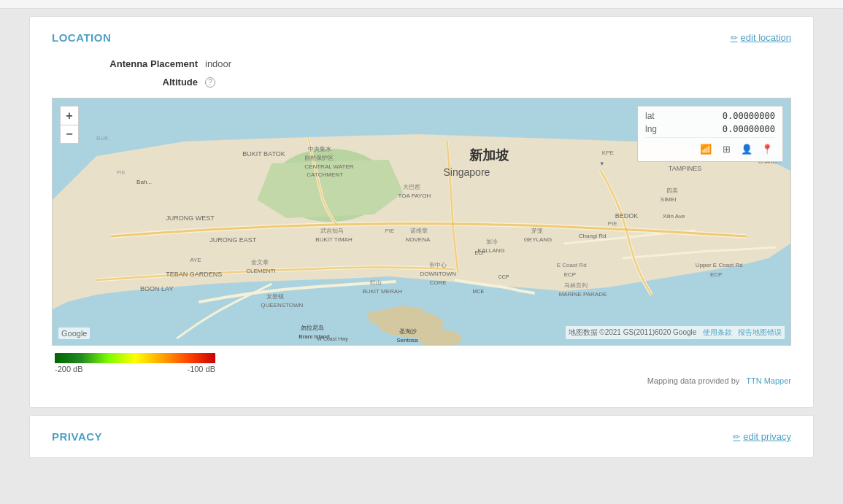 Image resolution: width=843 pixels, height=504 pixels. Describe the element at coordinates (201, 369) in the screenshot. I see `legend-max-label: -100 dB` at that location.